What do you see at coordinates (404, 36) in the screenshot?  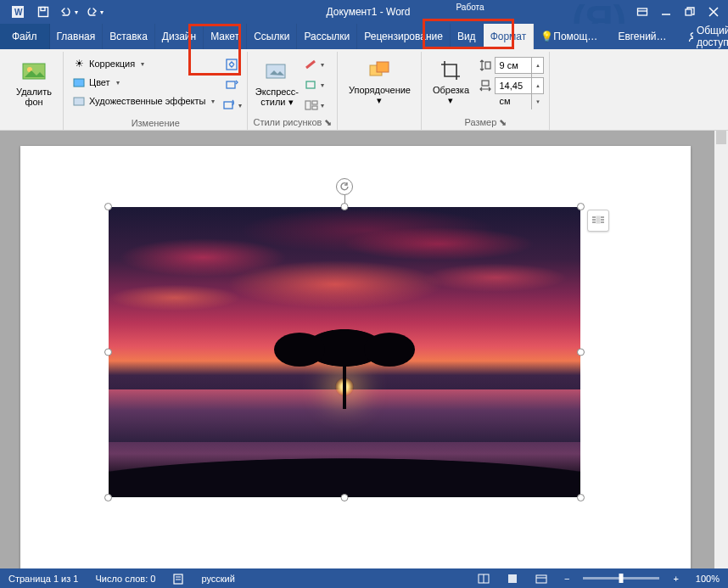 I see `tab-review: Рецензирование` at bounding box center [404, 36].